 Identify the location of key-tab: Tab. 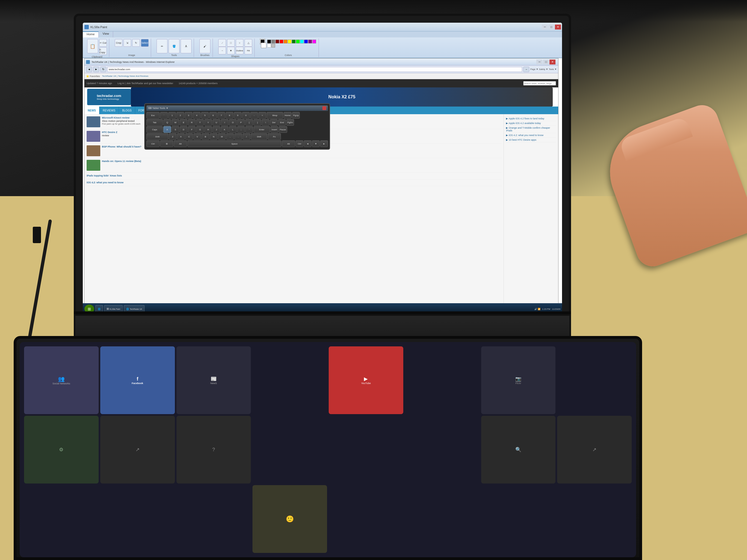
(155, 122).